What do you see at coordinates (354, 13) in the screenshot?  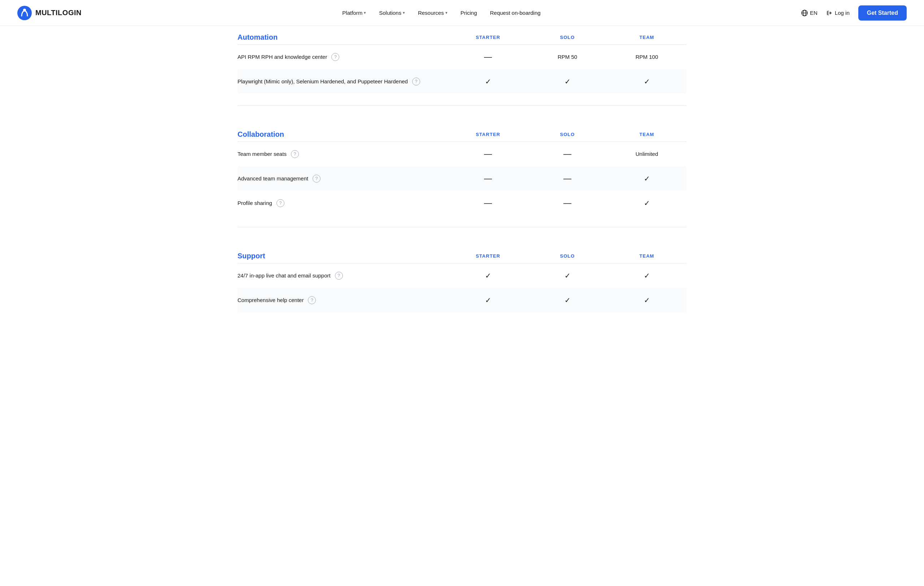 I see `nav-platform: Platform ▾` at bounding box center [354, 13].